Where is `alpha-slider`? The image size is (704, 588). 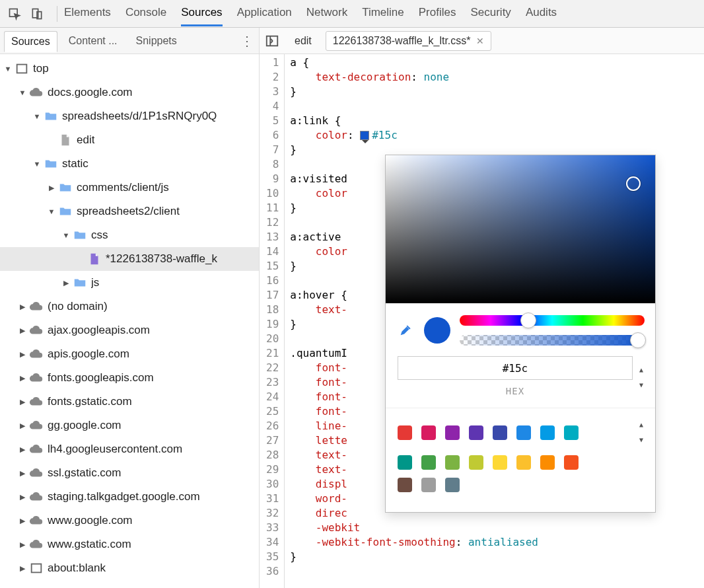
alpha-slider is located at coordinates (552, 340).